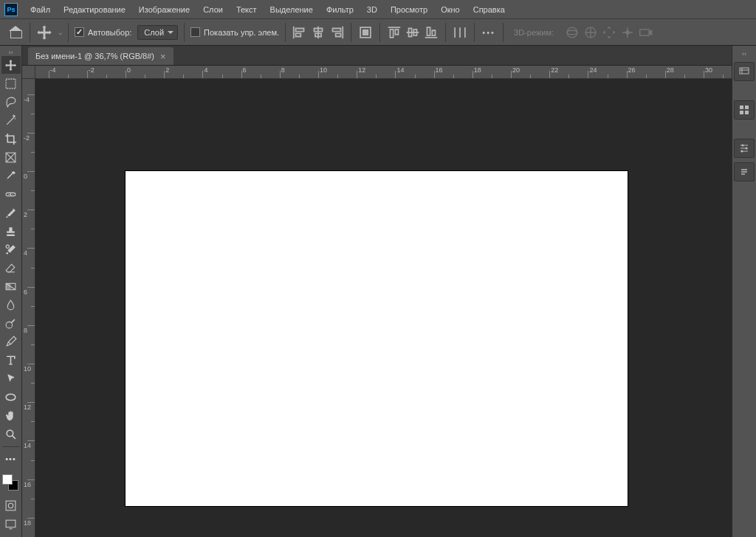 The height and width of the screenshot is (537, 756). I want to click on options-bar: ⌵ Автовыбор: Слой Показать упр. элем. ••…, so click(378, 32).